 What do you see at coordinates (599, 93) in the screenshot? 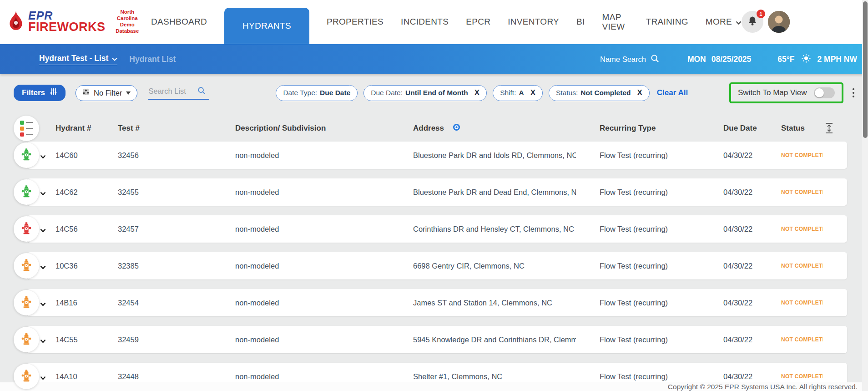
I see `filter-chip: Status: Not Completed X` at bounding box center [599, 93].